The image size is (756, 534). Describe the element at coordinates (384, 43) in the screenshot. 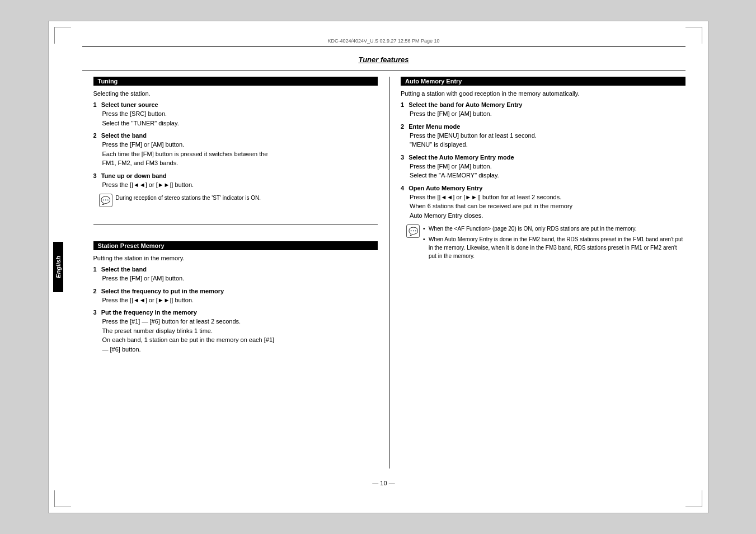

I see `page-header: KDC-4024/4024V_U.S 02.9.27 12:56 PM Page…` at that location.